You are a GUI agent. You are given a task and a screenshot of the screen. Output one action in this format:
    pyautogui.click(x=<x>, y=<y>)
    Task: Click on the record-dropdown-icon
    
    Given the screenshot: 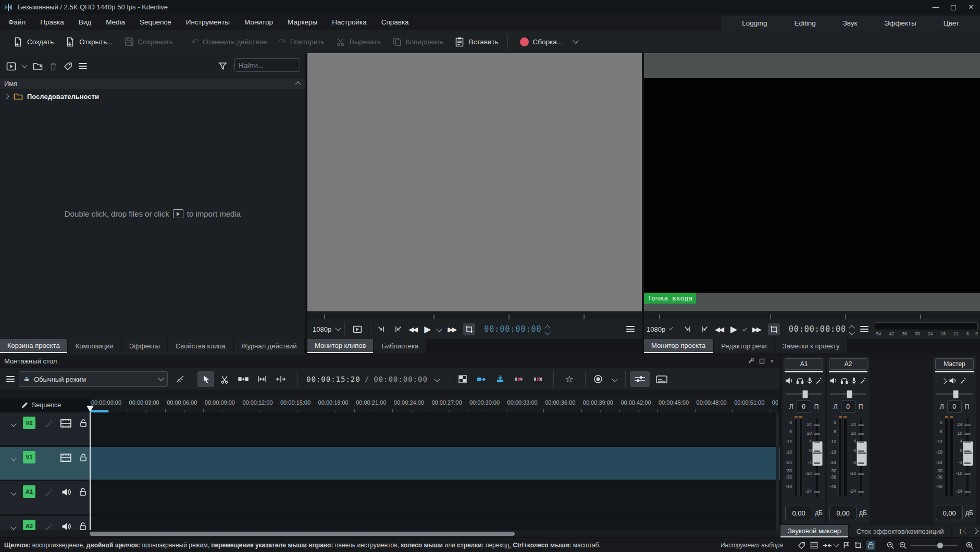 What is the action you would take?
    pyautogui.click(x=615, y=379)
    